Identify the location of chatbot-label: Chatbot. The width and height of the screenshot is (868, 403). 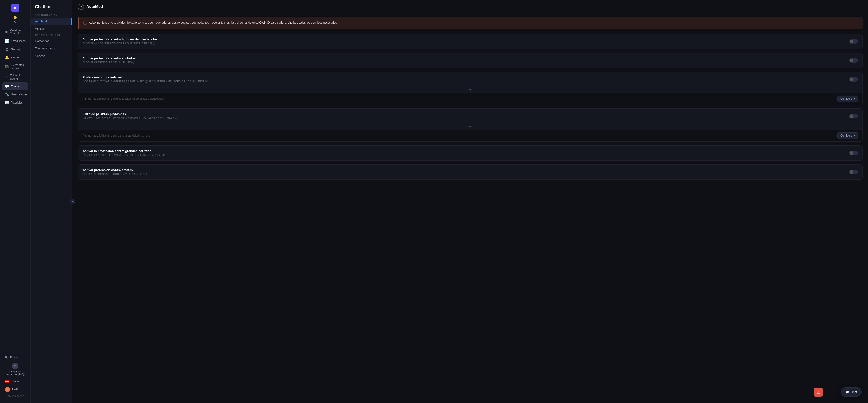
(16, 86).